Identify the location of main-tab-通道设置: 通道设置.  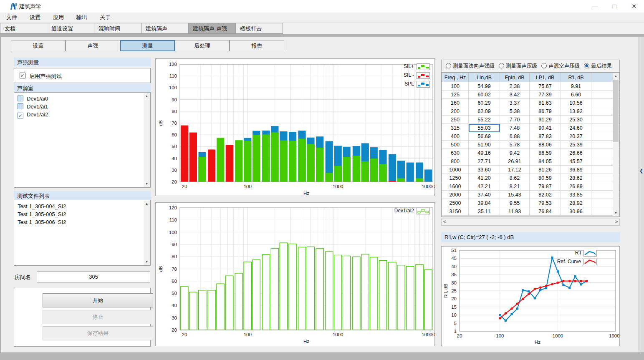
(71, 28).